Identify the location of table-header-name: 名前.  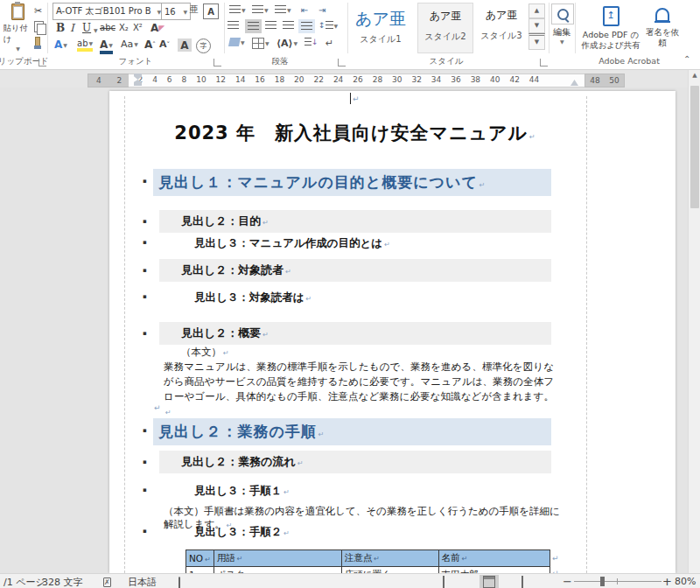
(494, 558).